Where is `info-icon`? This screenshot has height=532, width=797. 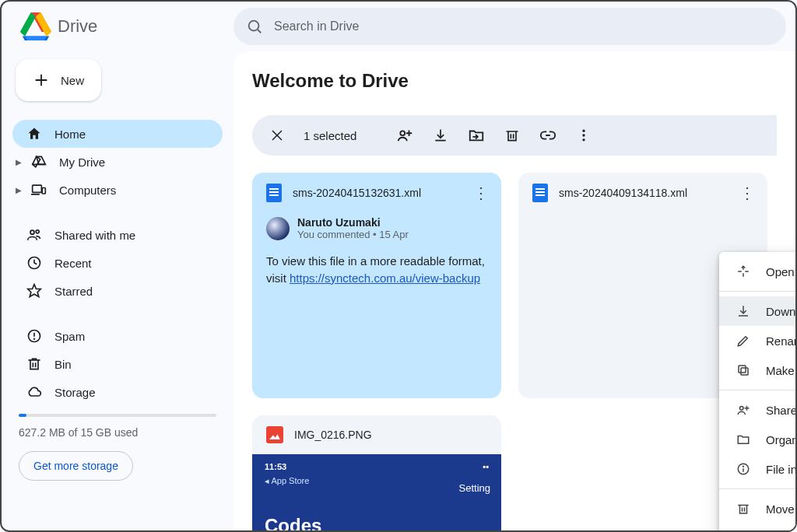 info-icon is located at coordinates (743, 469).